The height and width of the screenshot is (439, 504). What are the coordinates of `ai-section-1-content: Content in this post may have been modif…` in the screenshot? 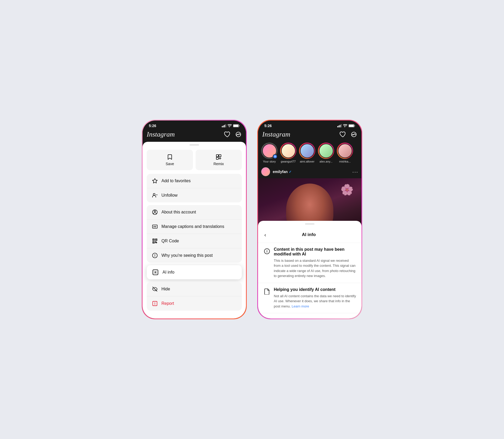 It's located at (315, 263).